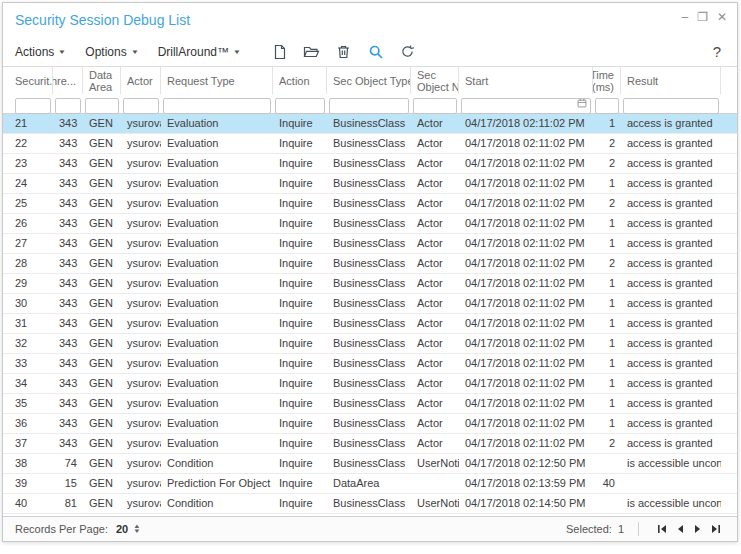 The height and width of the screenshot is (554, 741). I want to click on column-header-start: Start, so click(526, 80).